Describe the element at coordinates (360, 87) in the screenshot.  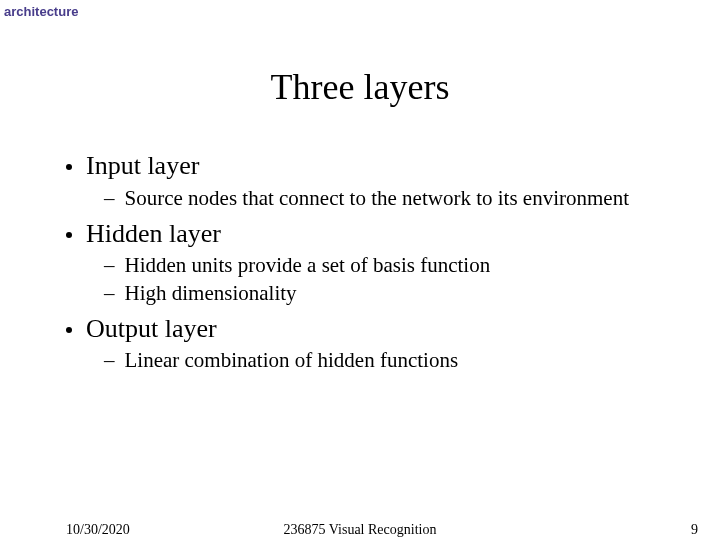
I see `slide-title: Three layers` at that location.